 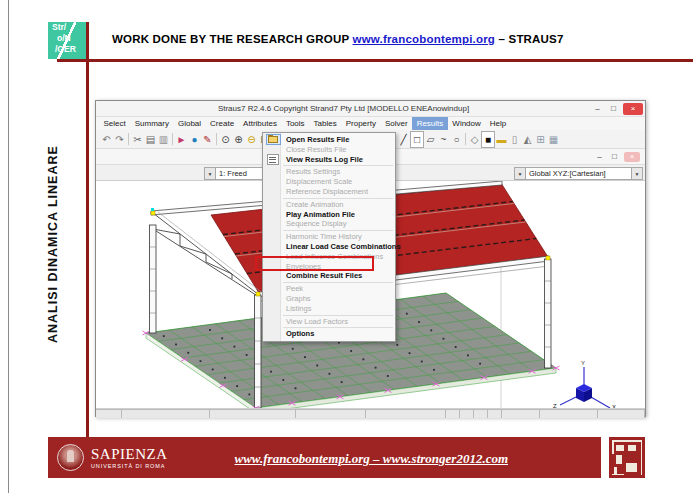 I want to click on menu-summary: Summary, so click(x=152, y=124).